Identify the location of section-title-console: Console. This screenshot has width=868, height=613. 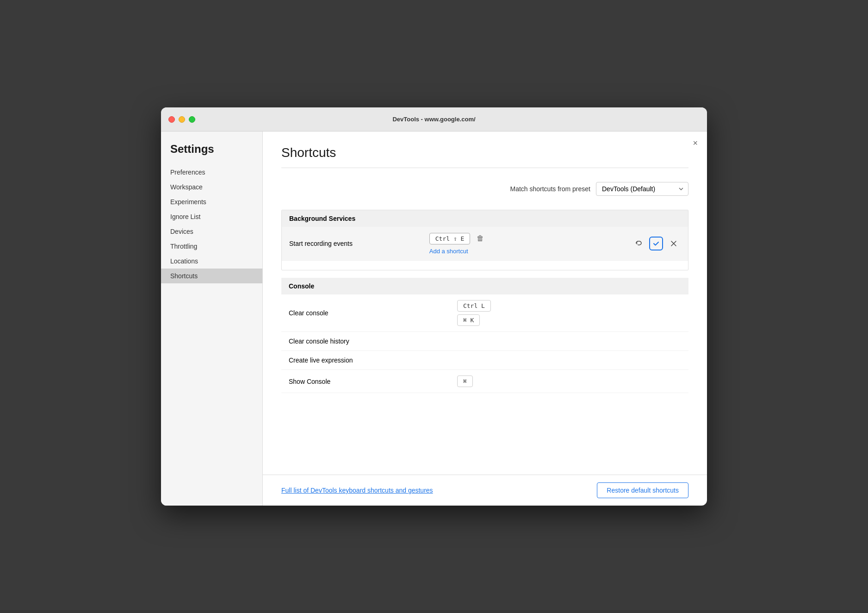
(485, 286).